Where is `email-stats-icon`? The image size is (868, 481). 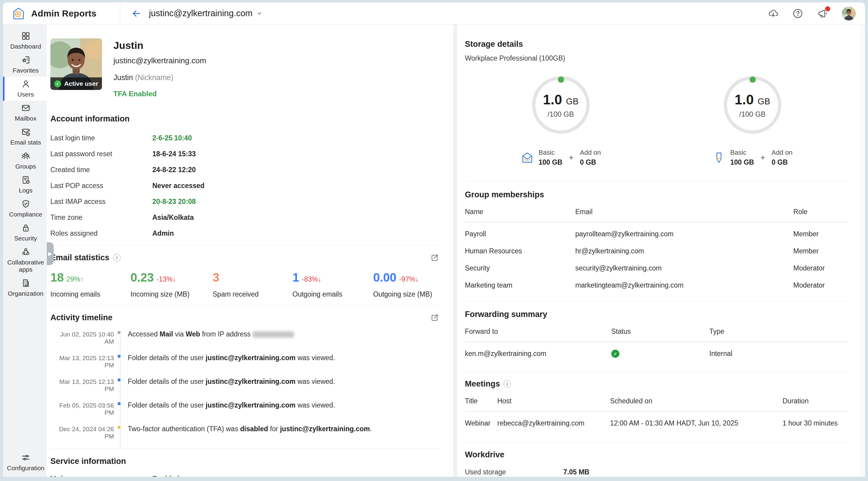
email-stats-icon is located at coordinates (26, 132).